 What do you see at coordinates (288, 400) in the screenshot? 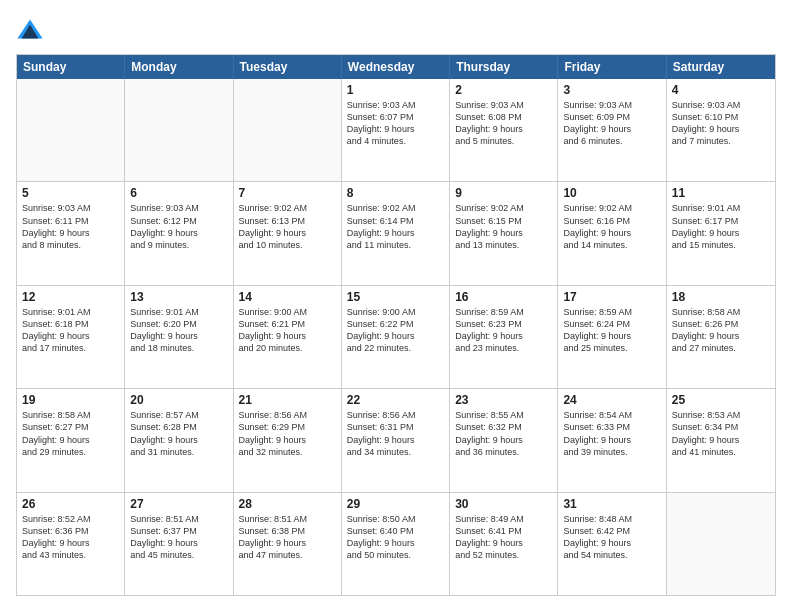
I see `day-number: 21` at bounding box center [288, 400].